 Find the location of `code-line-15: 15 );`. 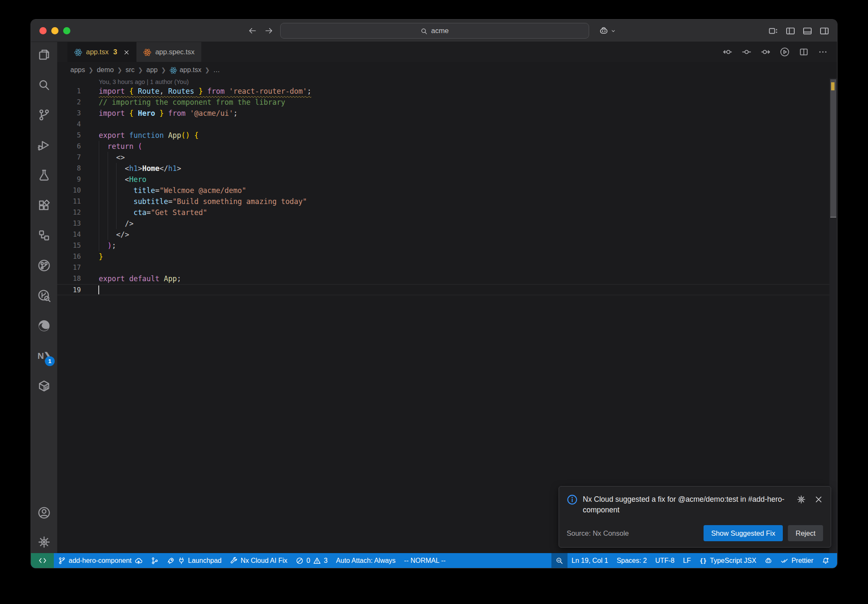

code-line-15: 15 ); is located at coordinates (447, 246).